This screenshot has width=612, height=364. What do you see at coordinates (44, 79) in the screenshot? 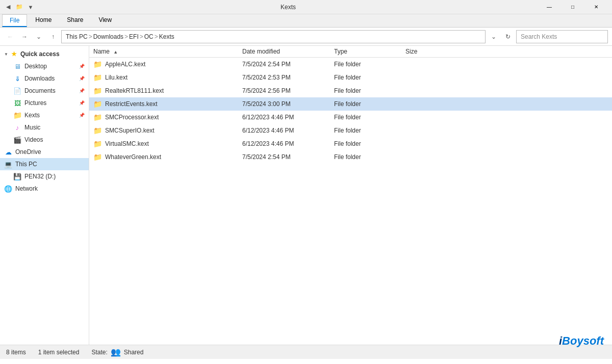
I see `sidebar-item-downloads: ⇓ Downloads 📌` at bounding box center [44, 79].